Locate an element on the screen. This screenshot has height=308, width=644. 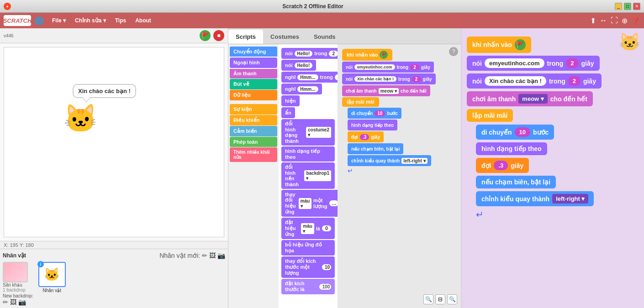
next-costume-script: hình dạng tiếp theo is located at coordinates (373, 125).